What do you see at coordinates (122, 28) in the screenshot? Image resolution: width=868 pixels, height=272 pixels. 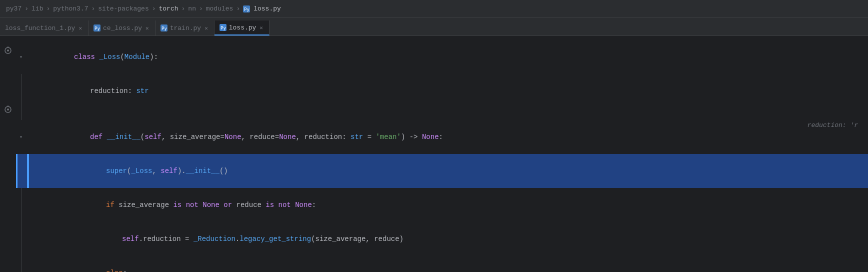 I see `tab-ce-loss: Py ce_loss.py ✕` at bounding box center [122, 28].